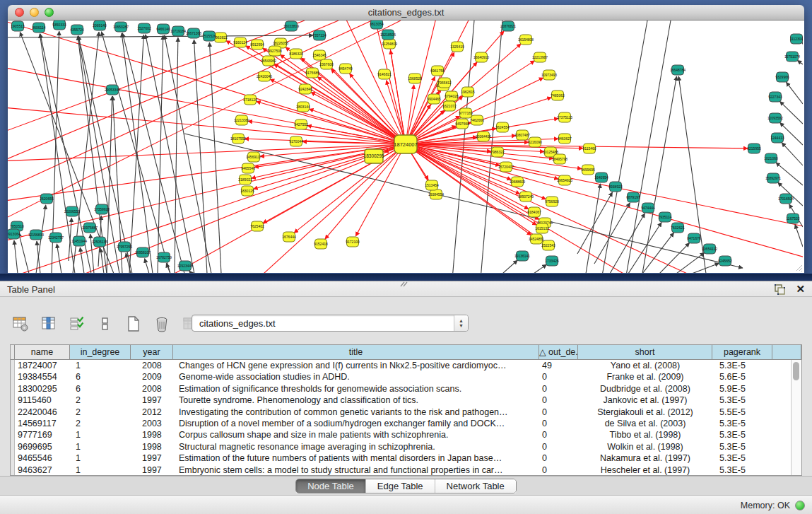 This screenshot has height=514, width=812. Describe the element at coordinates (77, 30) in the screenshot. I see `citation-node-teal: 4355724` at that location.